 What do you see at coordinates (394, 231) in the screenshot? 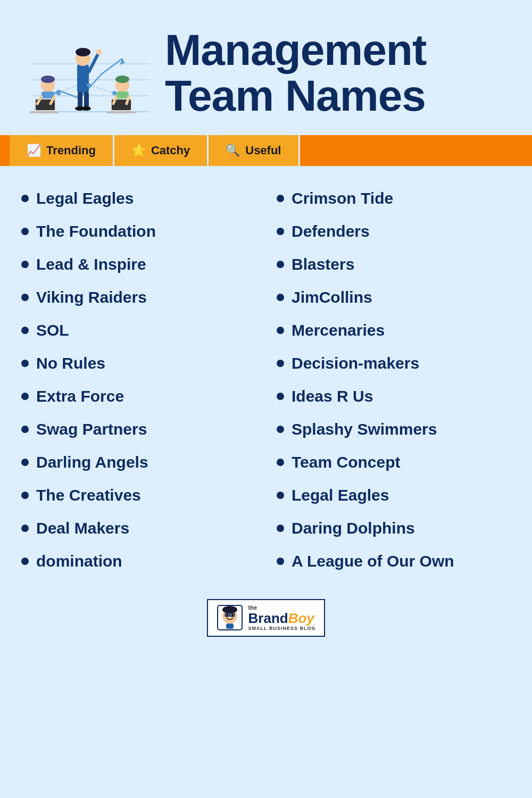
I see `list-item: Defenders` at bounding box center [394, 231].